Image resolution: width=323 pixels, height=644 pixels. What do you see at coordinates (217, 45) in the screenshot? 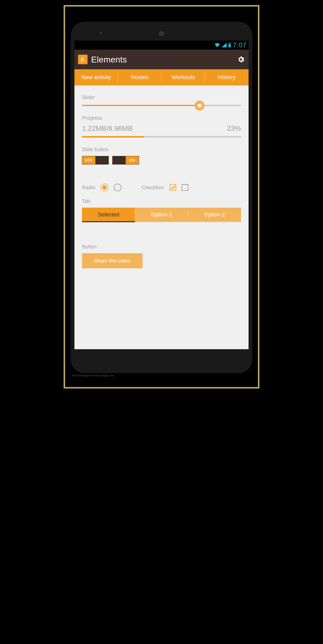
I see `wifi-icon` at bounding box center [217, 45].